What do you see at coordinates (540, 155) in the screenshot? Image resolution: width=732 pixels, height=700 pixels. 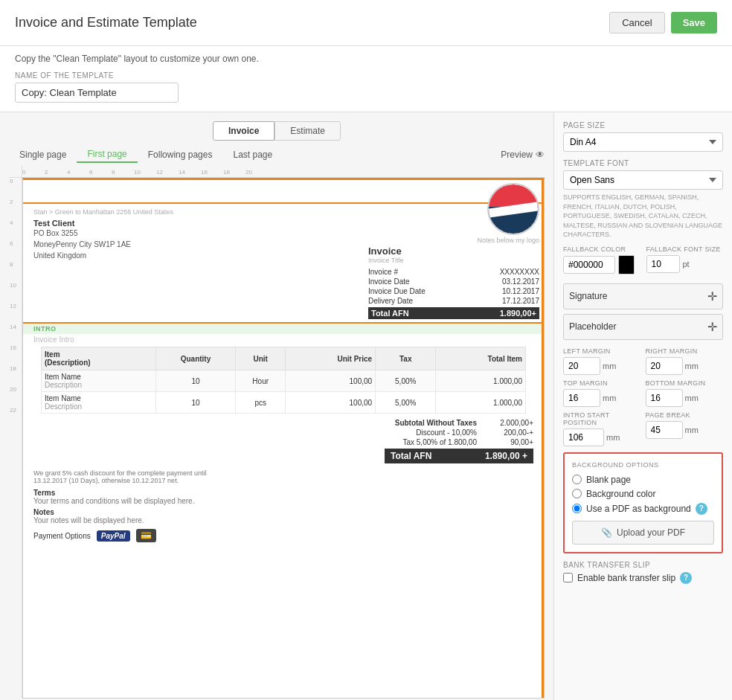 I see `preview-eye-icon: 👁` at bounding box center [540, 155].